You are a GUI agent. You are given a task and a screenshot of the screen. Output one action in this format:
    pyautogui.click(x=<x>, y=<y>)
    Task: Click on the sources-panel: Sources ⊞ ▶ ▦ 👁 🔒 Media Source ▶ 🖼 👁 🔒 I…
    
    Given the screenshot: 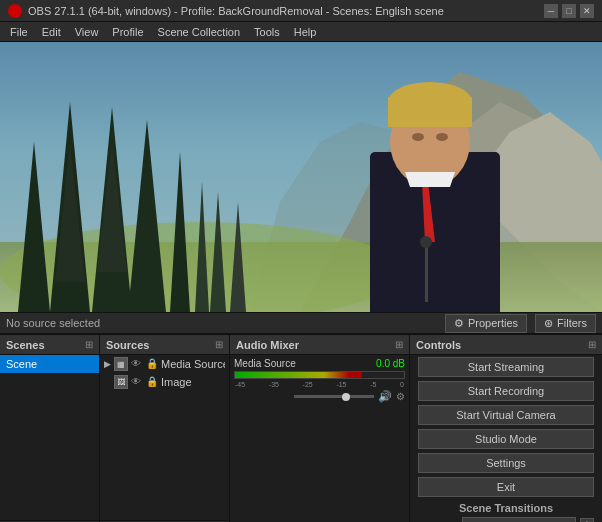 What is the action you would take?
    pyautogui.click(x=165, y=428)
    